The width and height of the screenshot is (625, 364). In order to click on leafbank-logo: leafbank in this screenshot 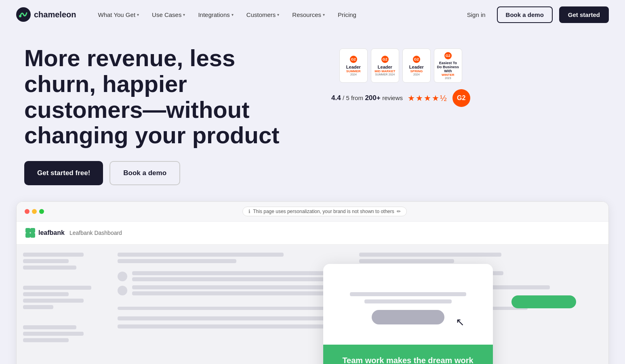, I will do `click(44, 233)`.